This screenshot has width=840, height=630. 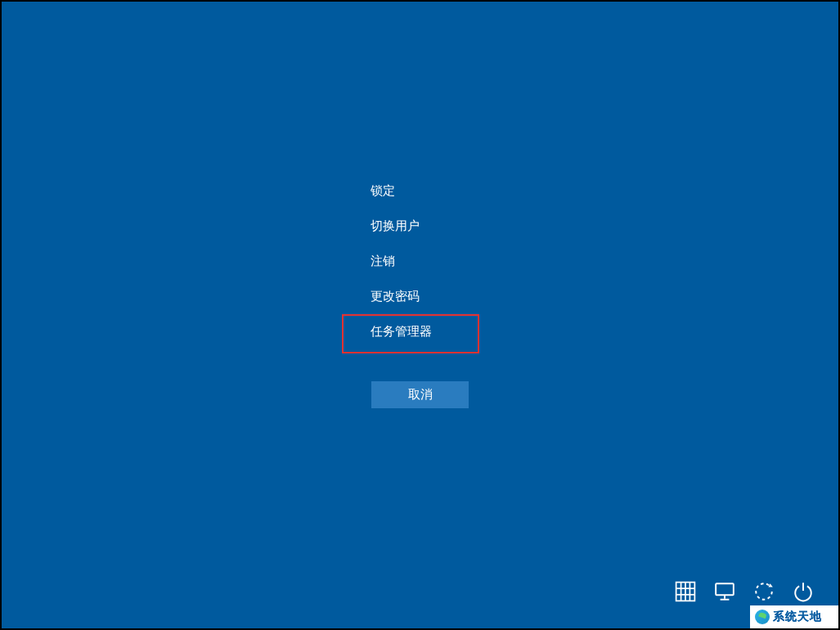 I want to click on watermark-globe-icon, so click(x=762, y=617).